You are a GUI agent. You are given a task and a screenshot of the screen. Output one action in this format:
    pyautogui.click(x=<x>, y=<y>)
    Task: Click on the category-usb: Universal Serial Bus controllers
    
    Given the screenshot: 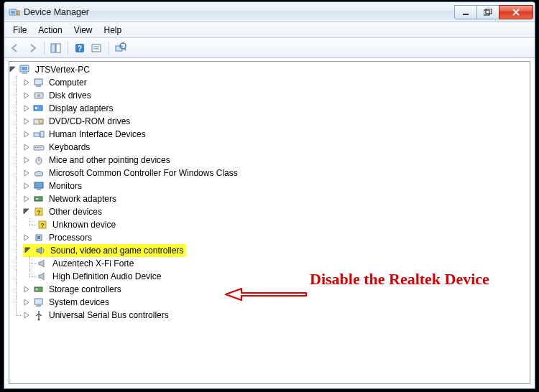 What is the action you would take?
    pyautogui.click(x=270, y=315)
    